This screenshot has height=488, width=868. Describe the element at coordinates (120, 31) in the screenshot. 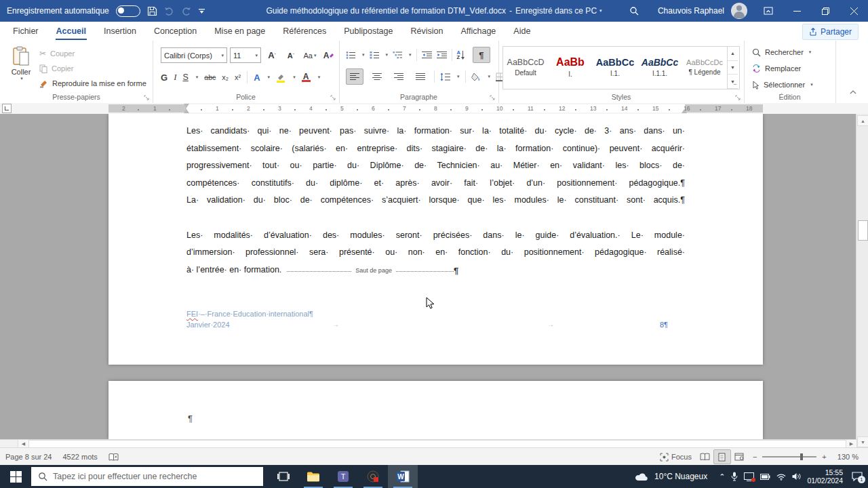

I see `tab-insertion: Insertion` at that location.